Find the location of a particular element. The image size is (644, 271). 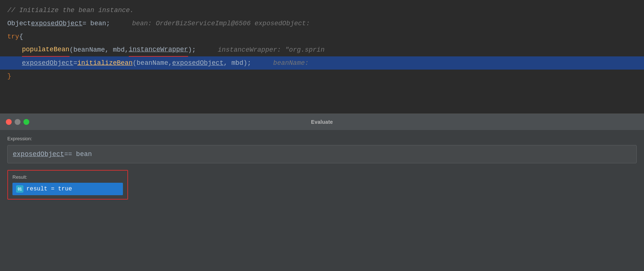

code-method-init: initializeBean is located at coordinates (105, 63).